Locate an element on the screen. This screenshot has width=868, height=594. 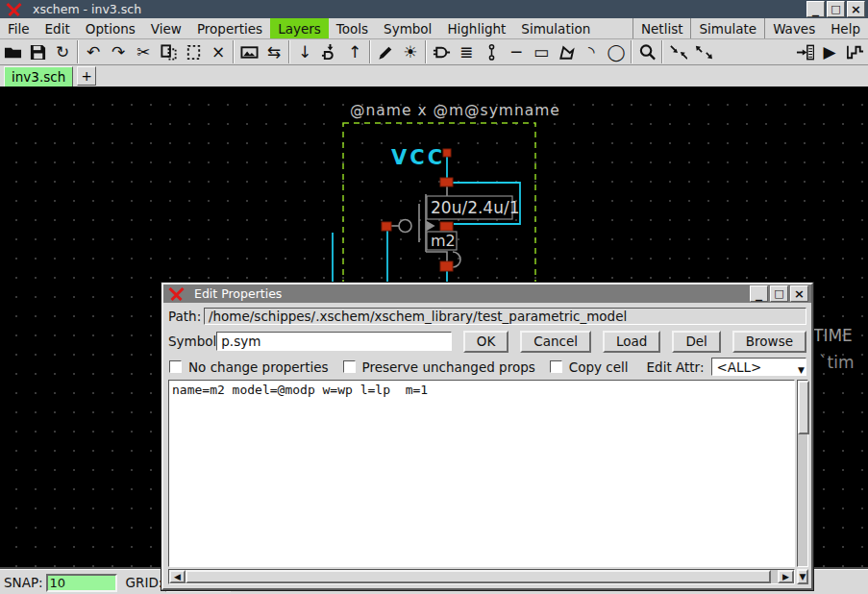
toolbar-delete-button: × is located at coordinates (218, 52).